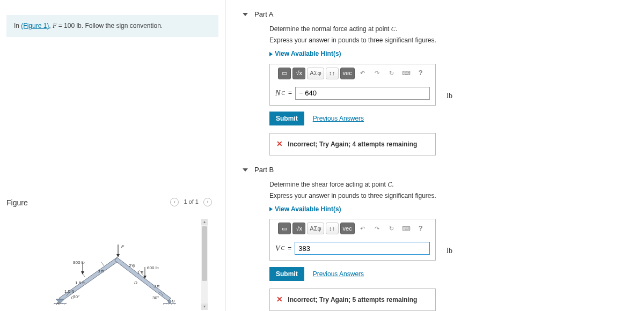 The width and height of the screenshot is (644, 311). Describe the element at coordinates (278, 249) in the screenshot. I see `part-b-var: V` at that location.